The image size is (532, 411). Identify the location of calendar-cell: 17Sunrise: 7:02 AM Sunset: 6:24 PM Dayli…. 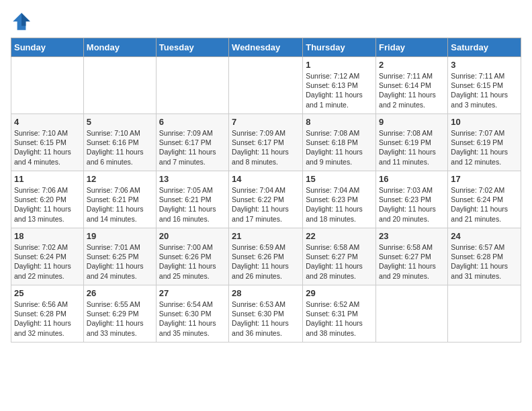
(485, 200).